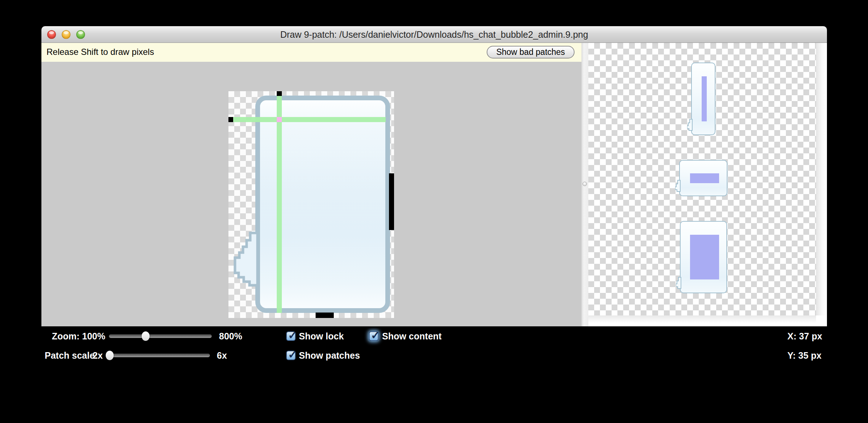  I want to click on window-titlebar: Draw 9-patch: /Users/danielvictor/Downlo…, so click(434, 35).